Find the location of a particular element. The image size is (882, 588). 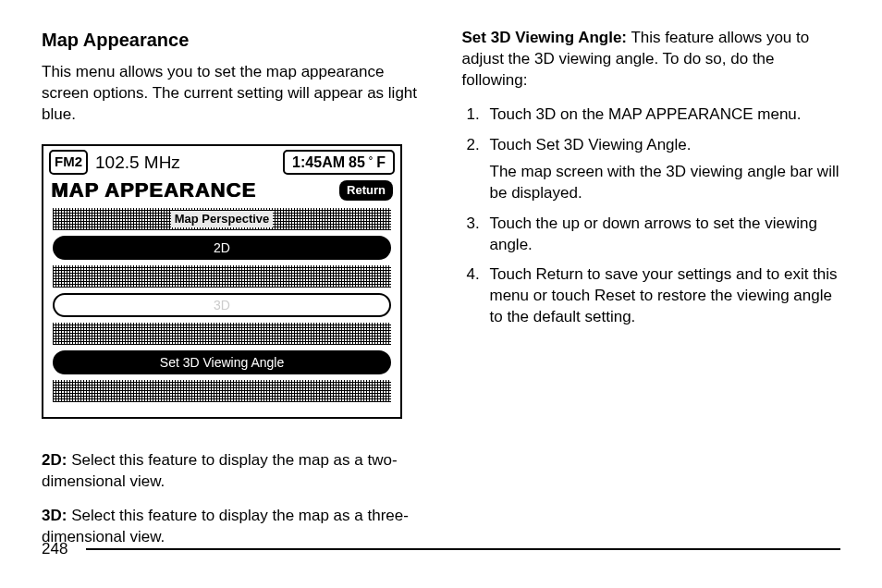

set-3d-angle-button: Set 3D Viewing Angle is located at coordinates (222, 362).